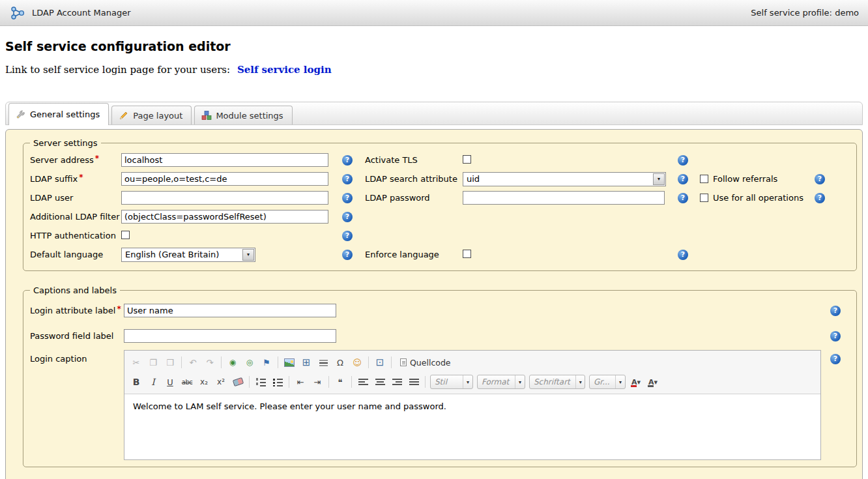 Image resolution: width=868 pixels, height=479 pixels. What do you see at coordinates (278, 382) in the screenshot?
I see `bulleted-list-icon` at bounding box center [278, 382].